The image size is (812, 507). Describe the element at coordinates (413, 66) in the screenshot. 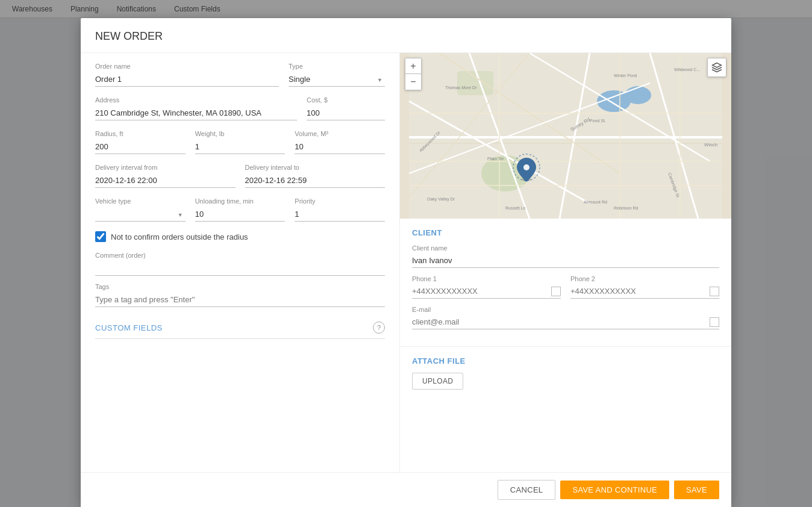

I see `zoom-in-button: +` at that location.